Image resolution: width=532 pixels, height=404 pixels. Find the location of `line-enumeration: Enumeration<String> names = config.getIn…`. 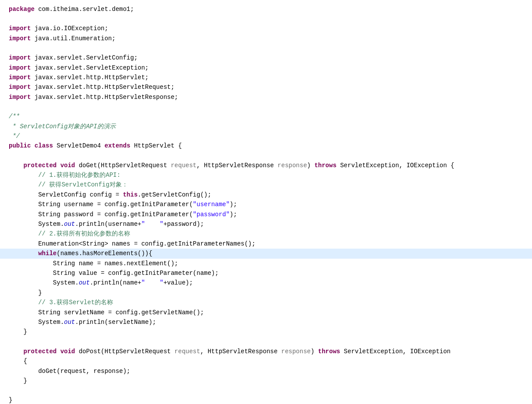

line-enumeration: Enumeration<String> names = config.getIn… is located at coordinates (266, 244).